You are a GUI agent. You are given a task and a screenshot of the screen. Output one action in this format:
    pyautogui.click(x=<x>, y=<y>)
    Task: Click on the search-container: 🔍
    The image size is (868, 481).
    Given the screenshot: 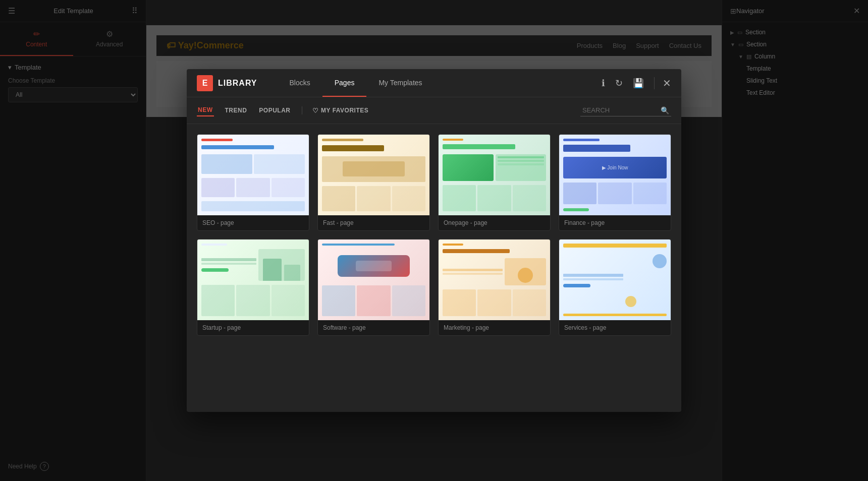 What is the action you would take?
    pyautogui.click(x=626, y=110)
    